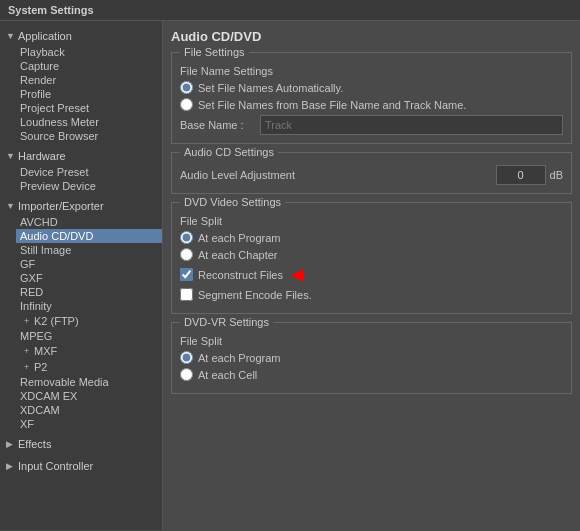 The image size is (580, 531). I want to click on sidebar-section-importer-exporter: ▼ Importer/Exporter AVCHD Audio CD/DVD S…, so click(81, 314).